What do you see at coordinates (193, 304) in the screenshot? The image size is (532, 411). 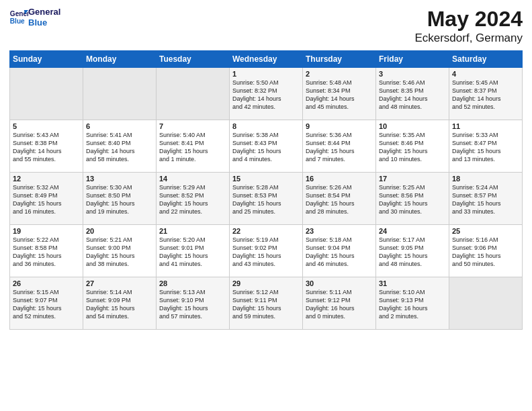 I see `calendar-cell: 28Sunrise: 5:13 AM Sunset: 9:10 PM Dayli…` at bounding box center [193, 304].